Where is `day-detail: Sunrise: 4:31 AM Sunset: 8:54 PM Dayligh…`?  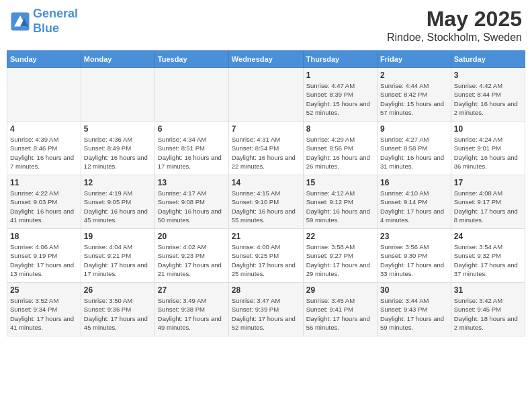
day-detail: Sunrise: 4:31 AM Sunset: 8:54 PM Dayligh… is located at coordinates (266, 153).